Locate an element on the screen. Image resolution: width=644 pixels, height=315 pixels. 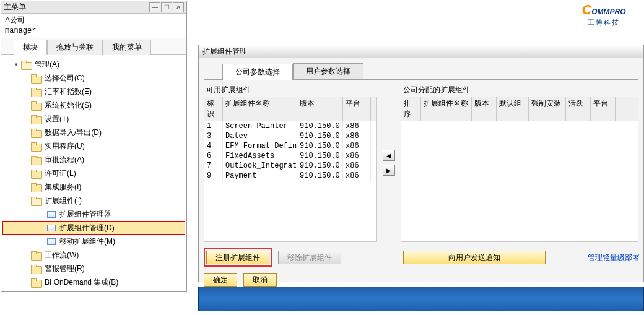
window-min-icon: — is located at coordinates (155, 7).